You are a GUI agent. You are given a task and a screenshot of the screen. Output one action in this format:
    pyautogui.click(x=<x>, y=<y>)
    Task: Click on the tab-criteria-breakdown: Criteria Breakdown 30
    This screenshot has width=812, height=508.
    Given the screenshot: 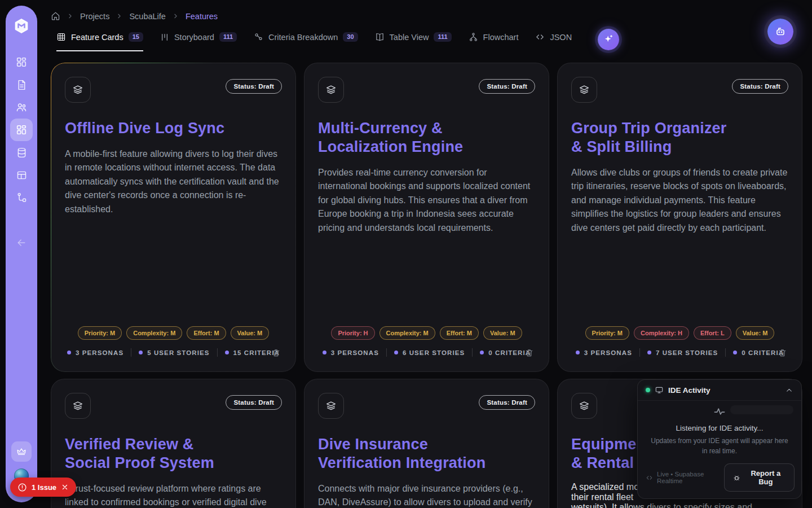 What is the action you would take?
    pyautogui.click(x=306, y=42)
    